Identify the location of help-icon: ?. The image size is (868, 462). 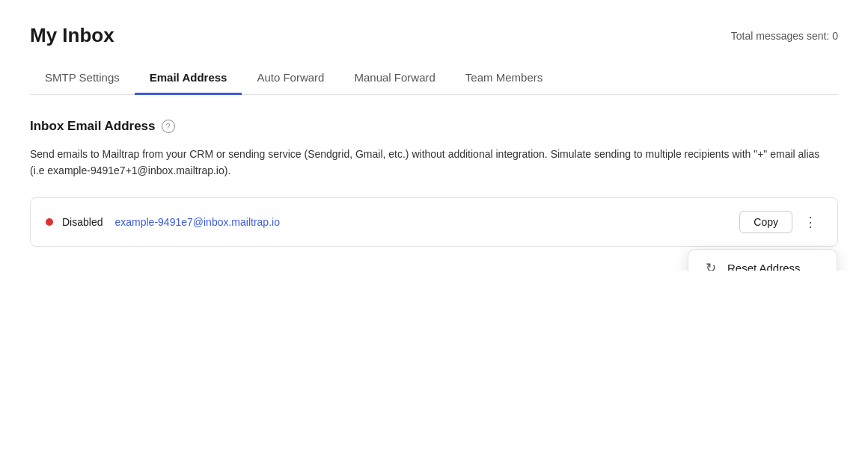
(168, 126).